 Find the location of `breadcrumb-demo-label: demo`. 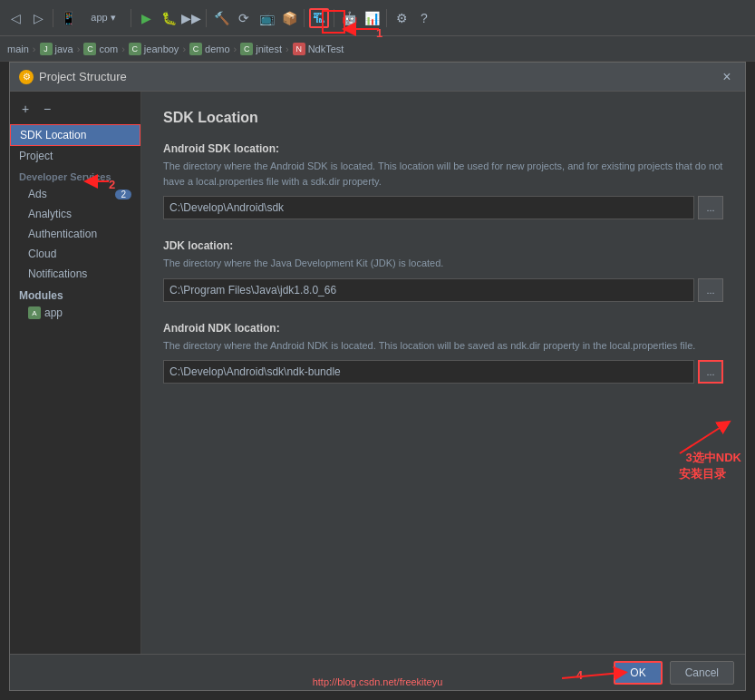

breadcrumb-demo-label: demo is located at coordinates (218, 49).